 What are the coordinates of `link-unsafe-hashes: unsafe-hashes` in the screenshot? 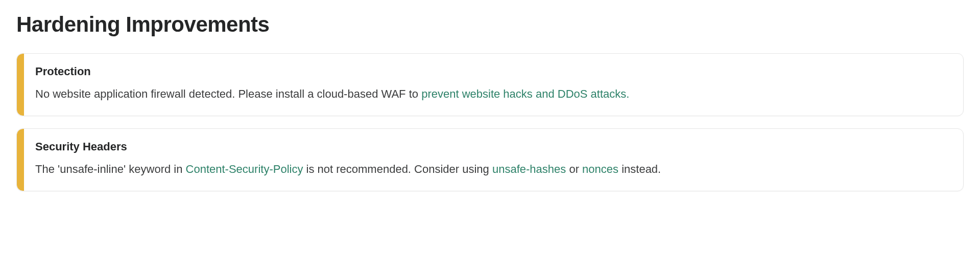 It's located at (529, 169).